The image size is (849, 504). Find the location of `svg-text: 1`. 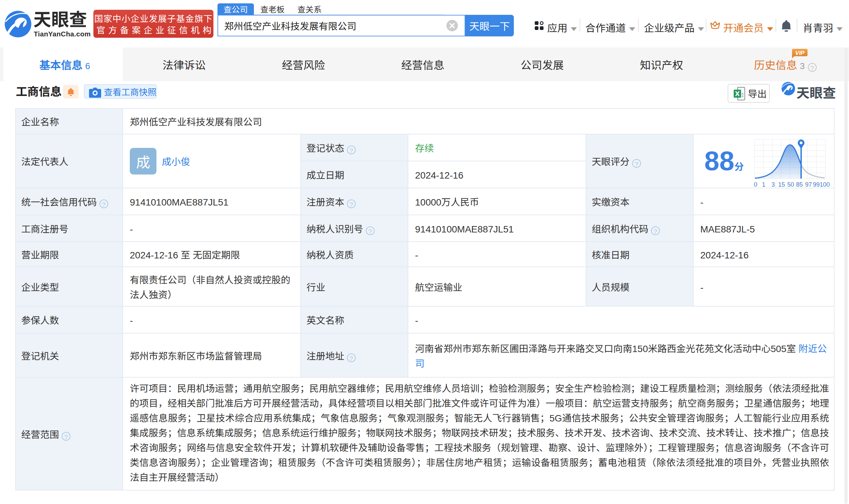

svg-text: 1 is located at coordinates (764, 185).